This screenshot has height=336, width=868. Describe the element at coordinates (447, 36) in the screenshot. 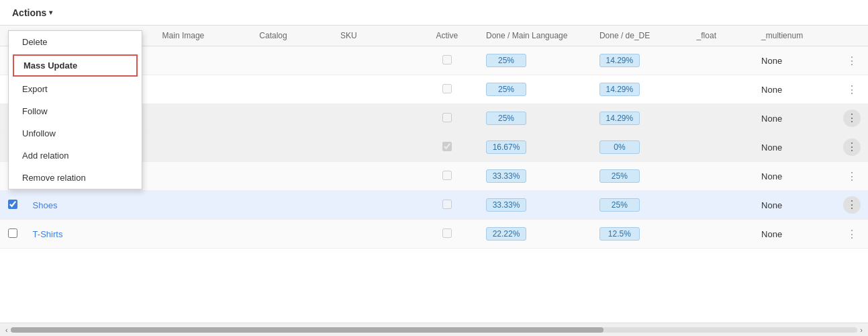

I see `header-active-col: Active` at that location.